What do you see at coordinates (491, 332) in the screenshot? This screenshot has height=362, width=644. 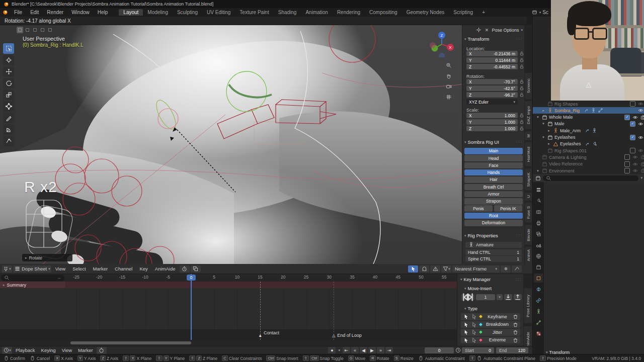 I see `keytype-jitter: Jitter` at bounding box center [491, 332].